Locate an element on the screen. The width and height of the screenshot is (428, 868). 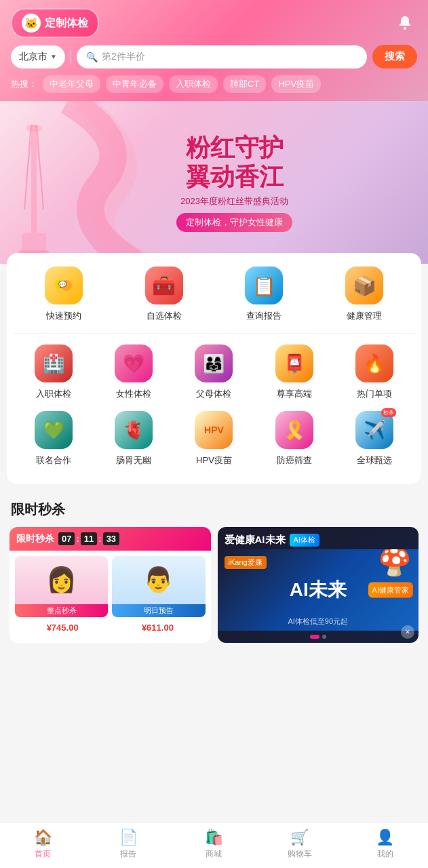
menu-item-female-checkup: 💗 女性体检 is located at coordinates (134, 372).